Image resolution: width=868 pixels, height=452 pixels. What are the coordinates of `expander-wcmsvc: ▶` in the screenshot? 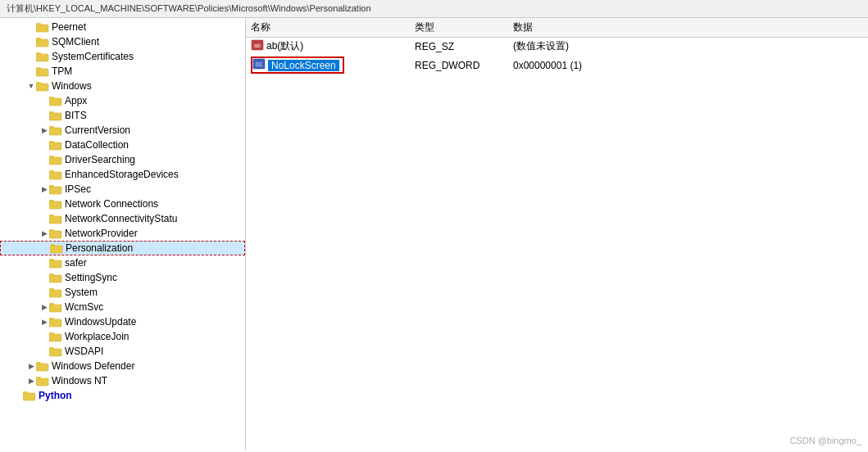 It's located at (44, 307).